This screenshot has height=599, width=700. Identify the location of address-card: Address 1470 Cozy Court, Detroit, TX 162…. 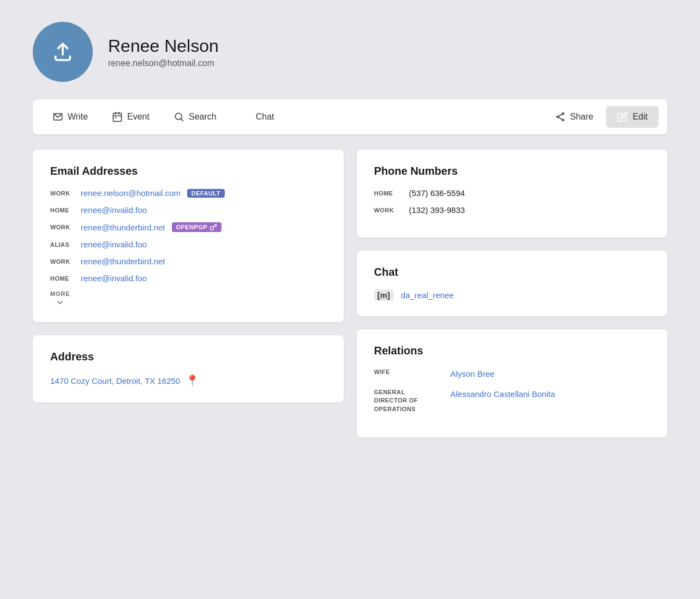
(188, 369).